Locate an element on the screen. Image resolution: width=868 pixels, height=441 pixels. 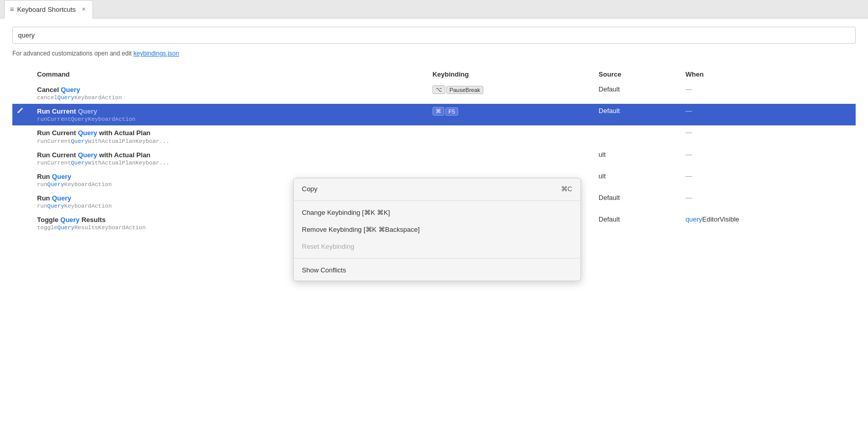
command-id: runCurrentQueryWithActualPlanKeyboar... is located at coordinates (230, 141).